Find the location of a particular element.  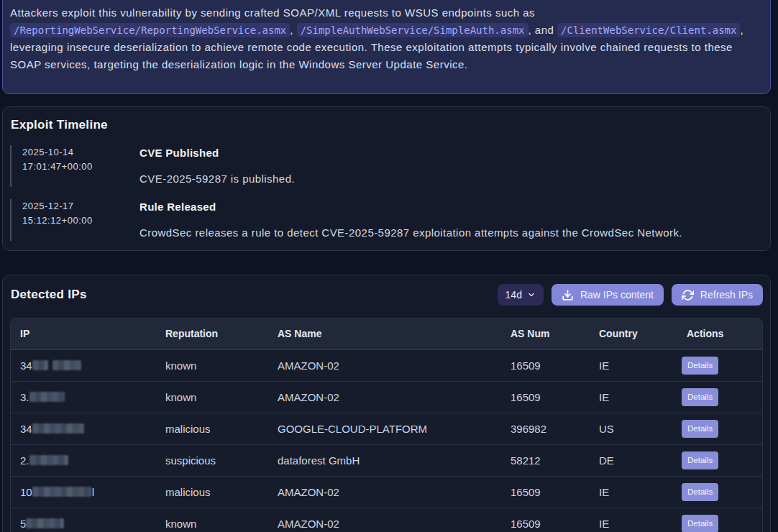

cell-ip: 2. is located at coordinates (83, 460).